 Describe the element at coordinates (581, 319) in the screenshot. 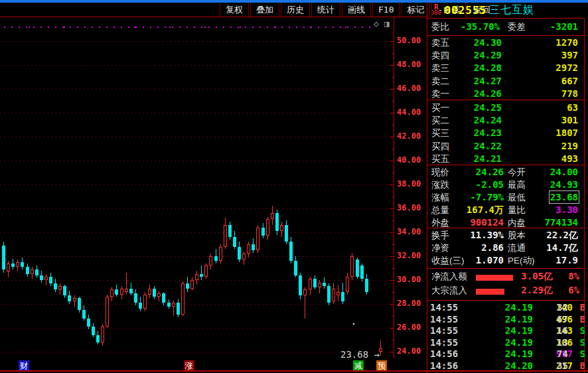

I see `tick-side: B` at that location.